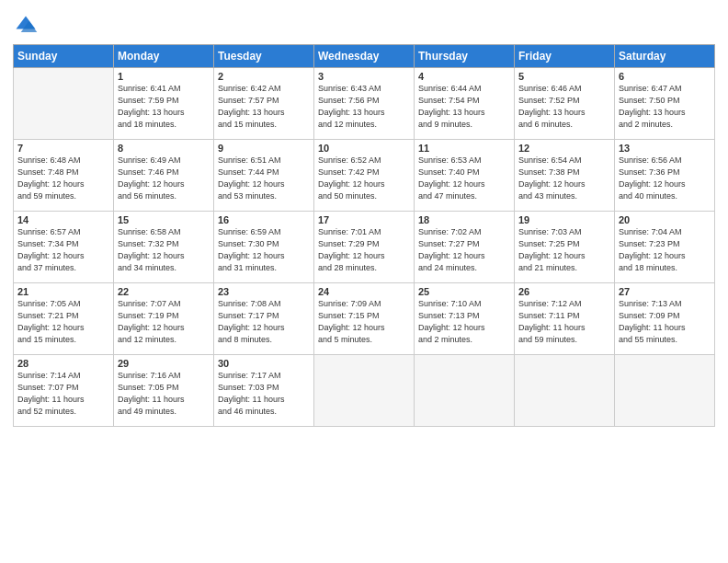  What do you see at coordinates (164, 322) in the screenshot?
I see `day-info: Sunrise: 7:07 AM Sunset: 7:19 PM Dayligh…` at bounding box center [164, 322].